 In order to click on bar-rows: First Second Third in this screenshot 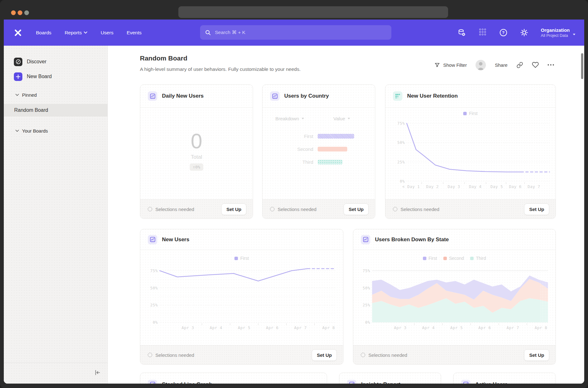, I will do `click(319, 149)`.